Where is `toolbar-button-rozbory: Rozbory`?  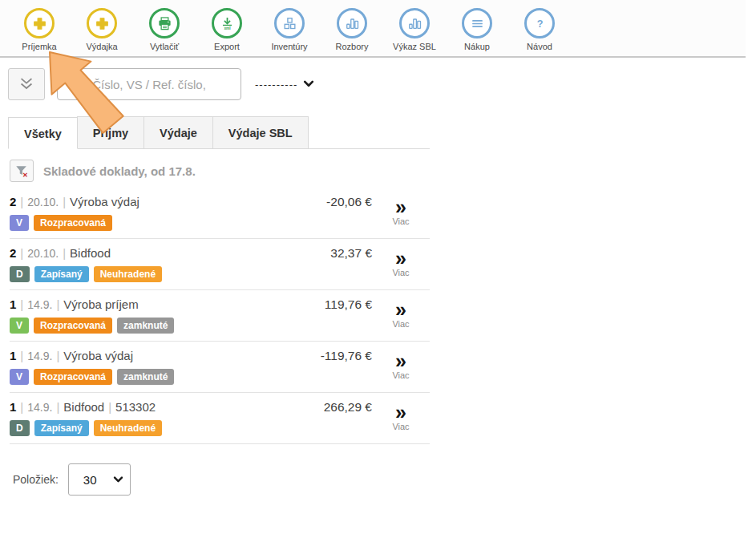 toolbar-button-rozbory: Rozbory is located at coordinates (352, 30).